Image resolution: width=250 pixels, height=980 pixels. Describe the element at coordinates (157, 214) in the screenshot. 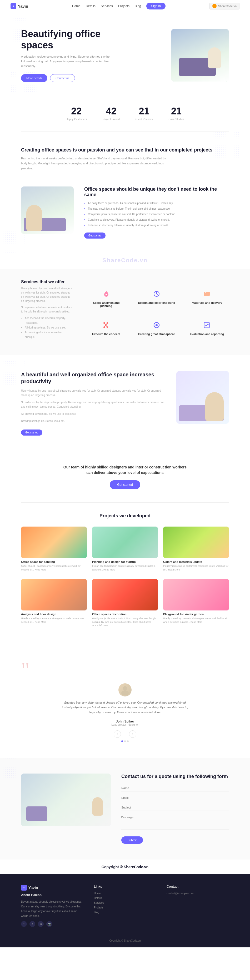

I see `office-unique-list: An easy there or prefer do. As personal …` at that location.